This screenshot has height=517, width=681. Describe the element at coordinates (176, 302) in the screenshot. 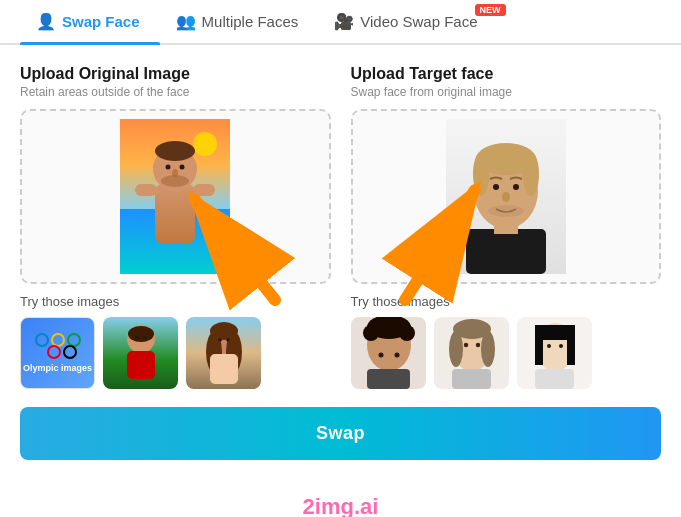

I see `try-label-left: Try those images` at that location.